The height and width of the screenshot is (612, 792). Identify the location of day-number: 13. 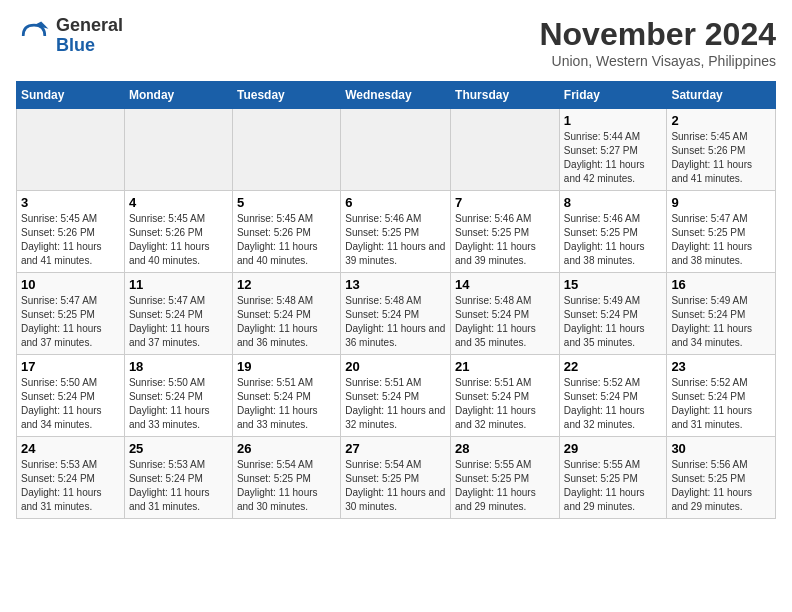
(396, 284).